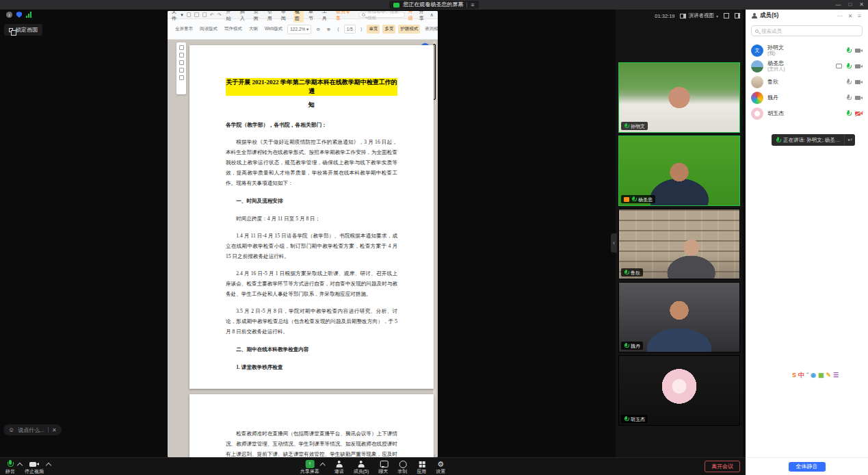 This screenshot has width=868, height=475. What do you see at coordinates (402, 467) in the screenshot?
I see `toolbar-item: 录制` at bounding box center [402, 467].